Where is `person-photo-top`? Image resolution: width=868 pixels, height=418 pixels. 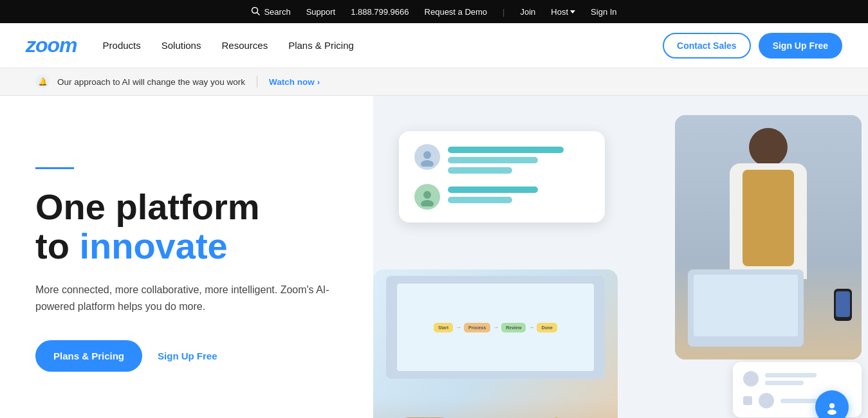 person-photo-top is located at coordinates (768, 237).